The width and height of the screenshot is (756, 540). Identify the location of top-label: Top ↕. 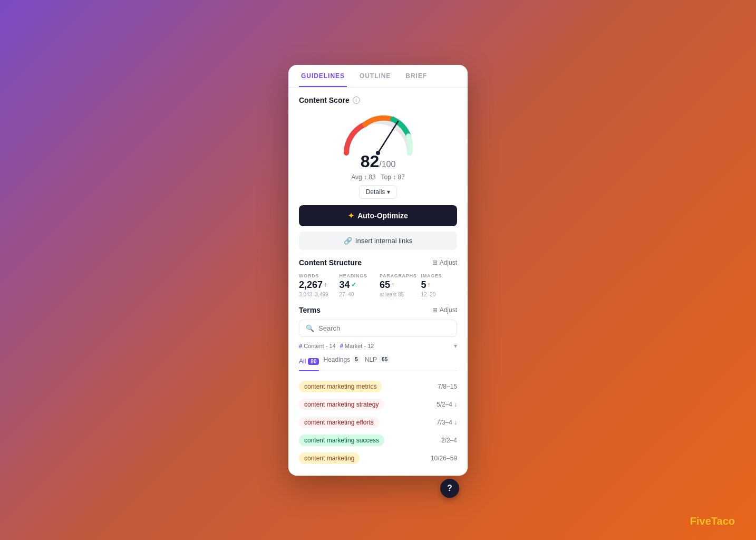
(389, 177).